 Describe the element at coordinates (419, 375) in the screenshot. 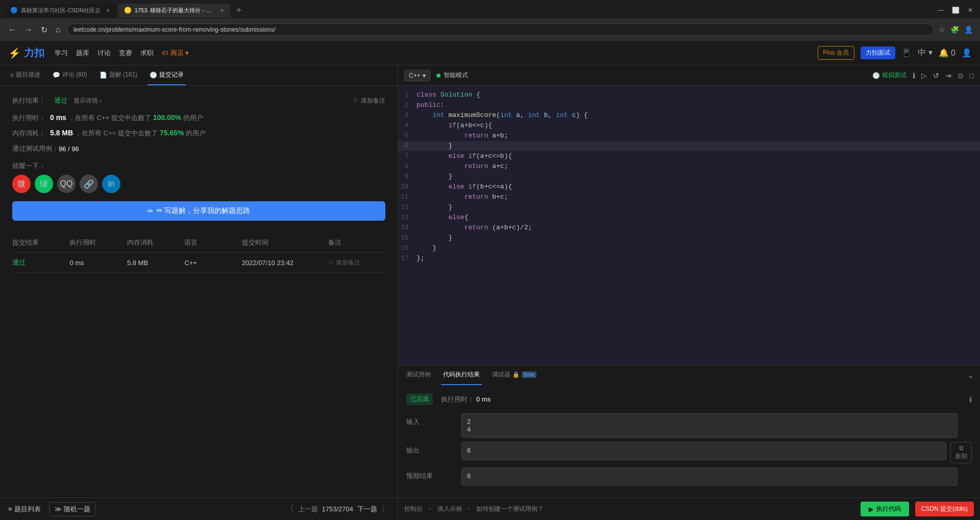

I see `test-cases-label: 测试用例` at that location.